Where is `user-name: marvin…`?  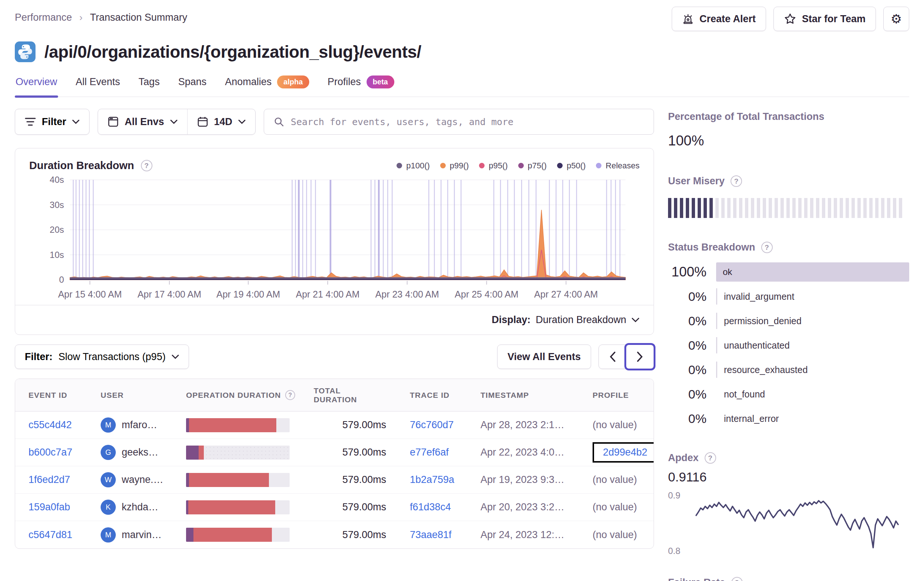 user-name: marvin… is located at coordinates (142, 535).